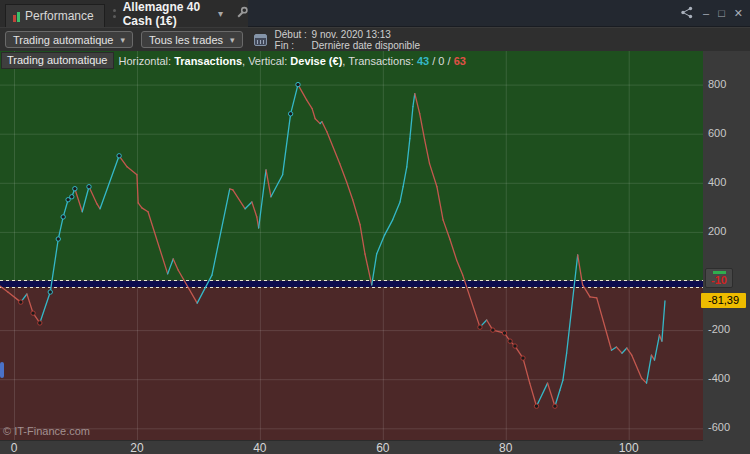 This screenshot has width=750, height=454. I want to click on date-start-value: 9 nov. 2020 13:13, so click(352, 34).